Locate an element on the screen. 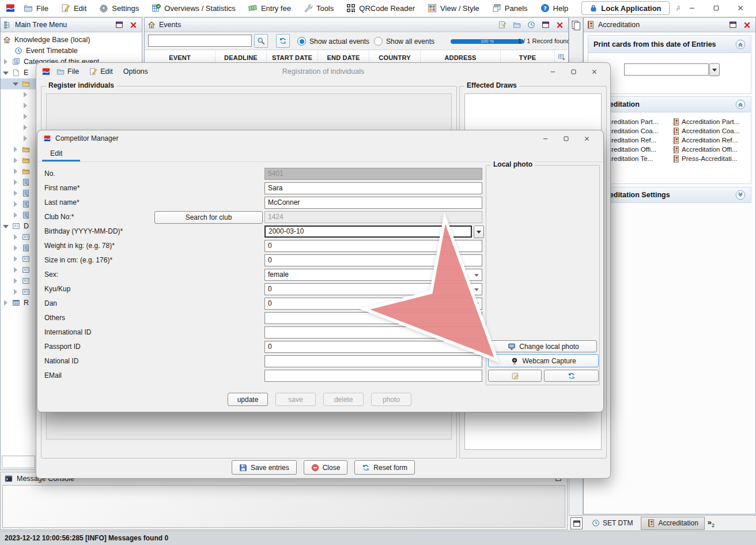  menu-file: File is located at coordinates (68, 72).